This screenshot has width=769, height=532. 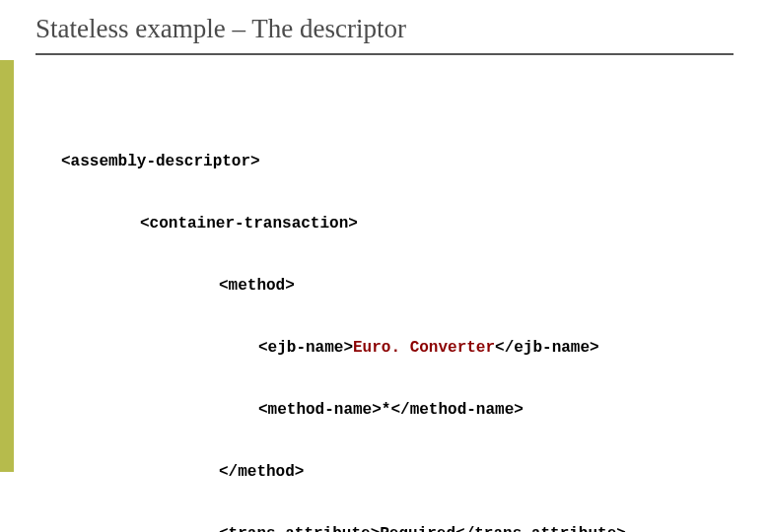 What do you see at coordinates (343, 225) in the screenshot?
I see `code-line: <container-transaction>` at bounding box center [343, 225].